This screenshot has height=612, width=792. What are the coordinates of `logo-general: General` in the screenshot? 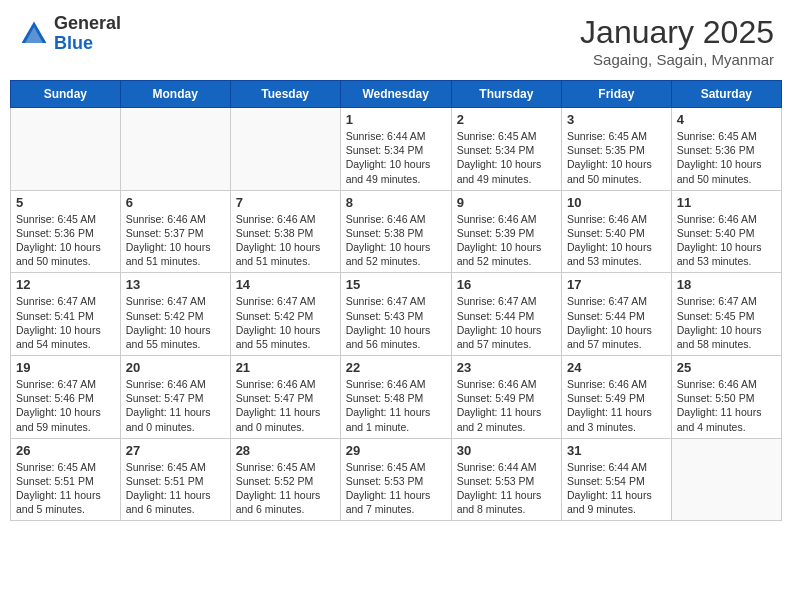 It's located at (88, 23).